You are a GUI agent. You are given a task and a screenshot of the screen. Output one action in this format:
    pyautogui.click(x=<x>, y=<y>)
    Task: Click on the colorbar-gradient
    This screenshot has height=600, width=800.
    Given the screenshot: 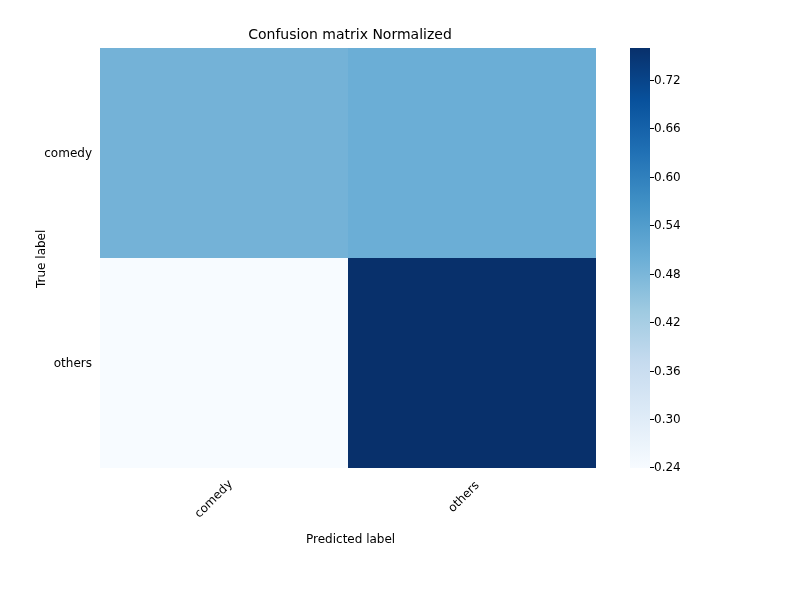 What is the action you would take?
    pyautogui.click(x=640, y=258)
    